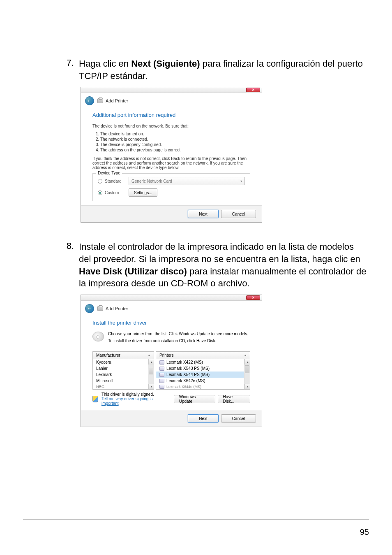 The width and height of the screenshot is (392, 555). I want to click on disc-icon, so click(98, 337).